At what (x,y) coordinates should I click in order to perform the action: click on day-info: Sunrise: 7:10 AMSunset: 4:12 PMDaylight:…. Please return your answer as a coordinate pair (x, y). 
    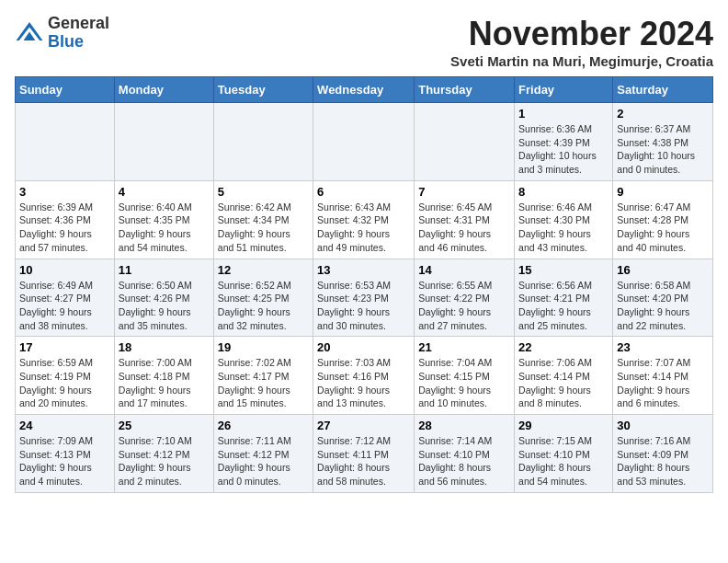
    Looking at the image, I should click on (164, 462).